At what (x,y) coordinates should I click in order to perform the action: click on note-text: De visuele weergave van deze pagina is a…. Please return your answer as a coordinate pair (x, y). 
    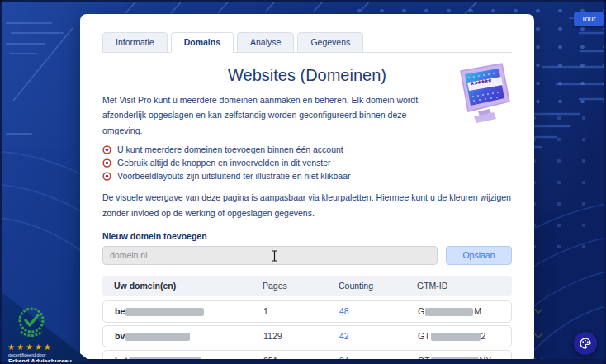
    Looking at the image, I should click on (307, 205).